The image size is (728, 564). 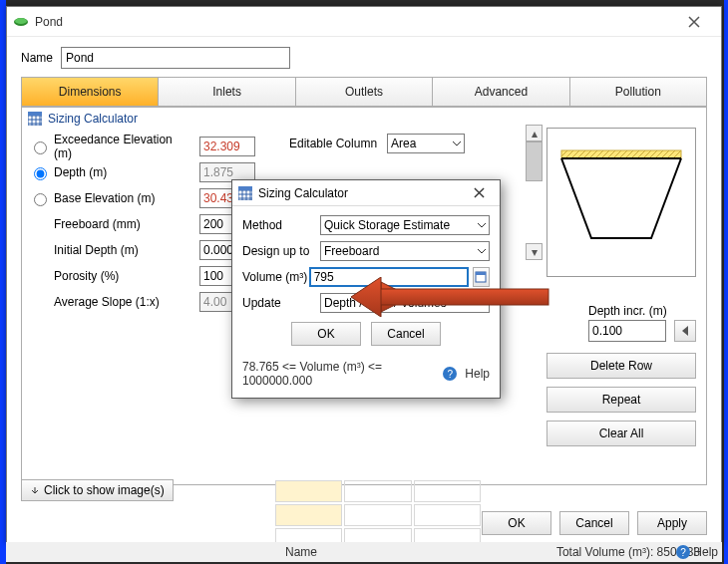 What do you see at coordinates (40, 199) in the screenshot?
I see `radio-base` at bounding box center [40, 199].